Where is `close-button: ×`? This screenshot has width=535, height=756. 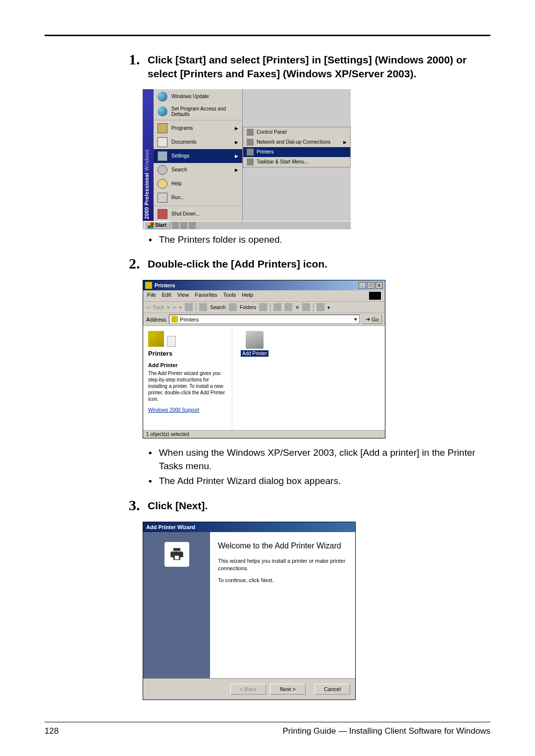 close-button: × is located at coordinates (379, 285).